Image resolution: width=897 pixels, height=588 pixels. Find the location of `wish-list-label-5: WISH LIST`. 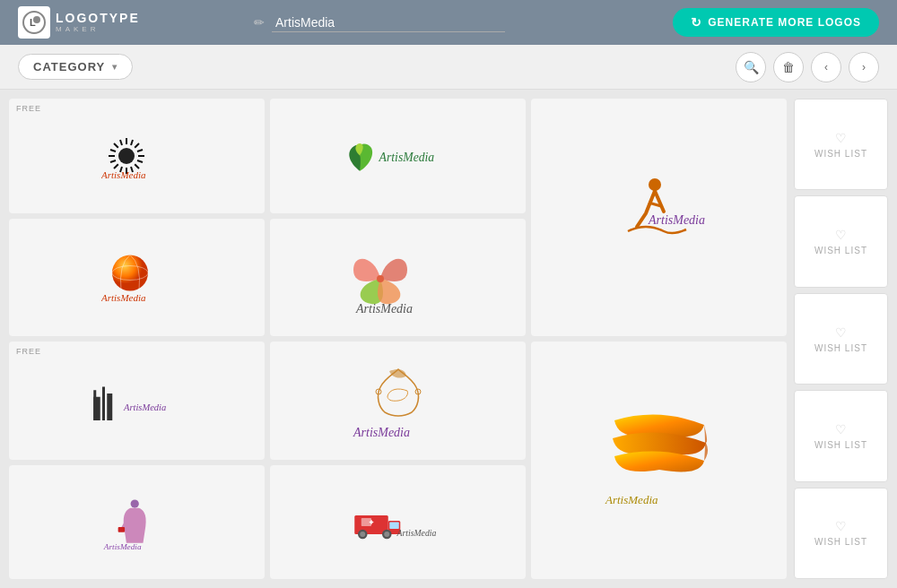

wish-list-label-5: WISH LIST is located at coordinates (841, 541).